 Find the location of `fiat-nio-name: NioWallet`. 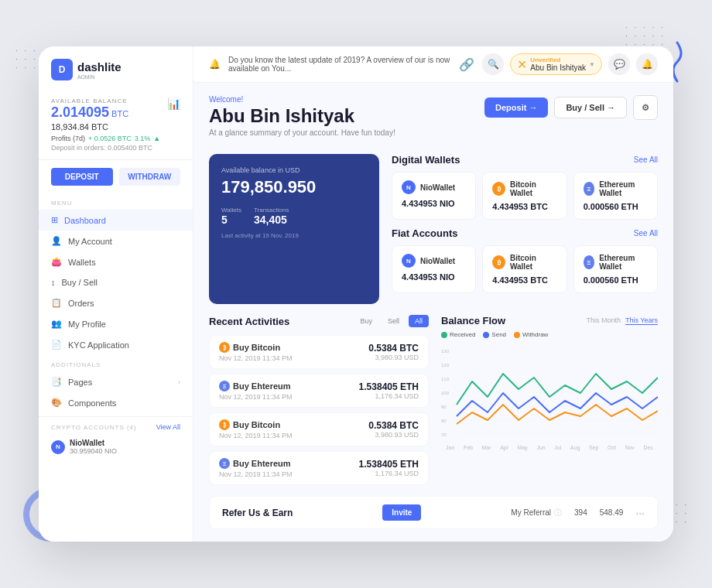

fiat-nio-name: NioWallet is located at coordinates (438, 262).